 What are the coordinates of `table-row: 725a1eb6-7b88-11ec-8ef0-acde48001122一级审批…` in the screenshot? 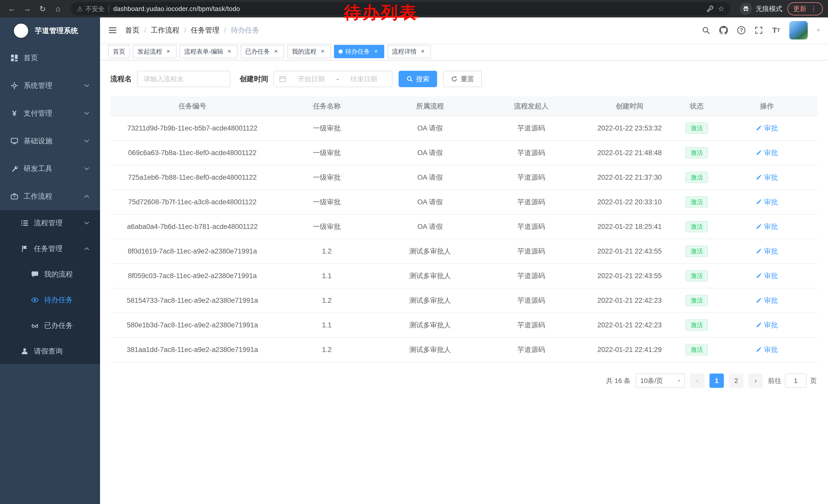 It's located at (464, 177).